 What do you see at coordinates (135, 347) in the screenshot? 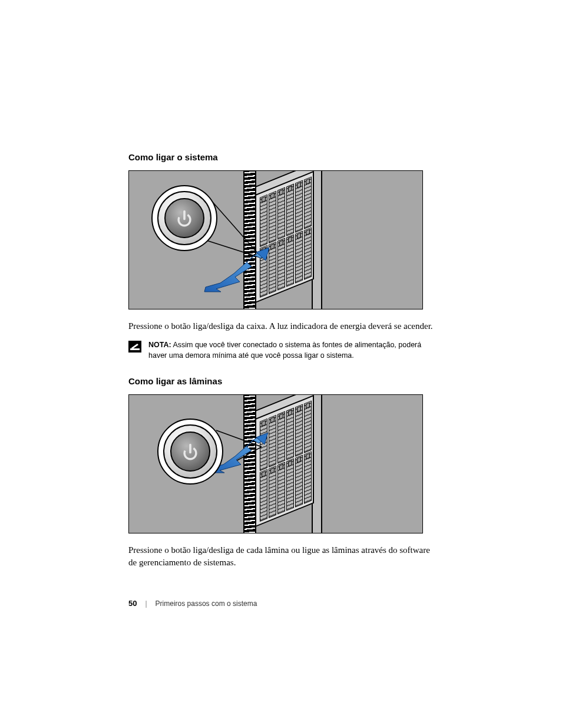
I see `note-icon` at bounding box center [135, 347].